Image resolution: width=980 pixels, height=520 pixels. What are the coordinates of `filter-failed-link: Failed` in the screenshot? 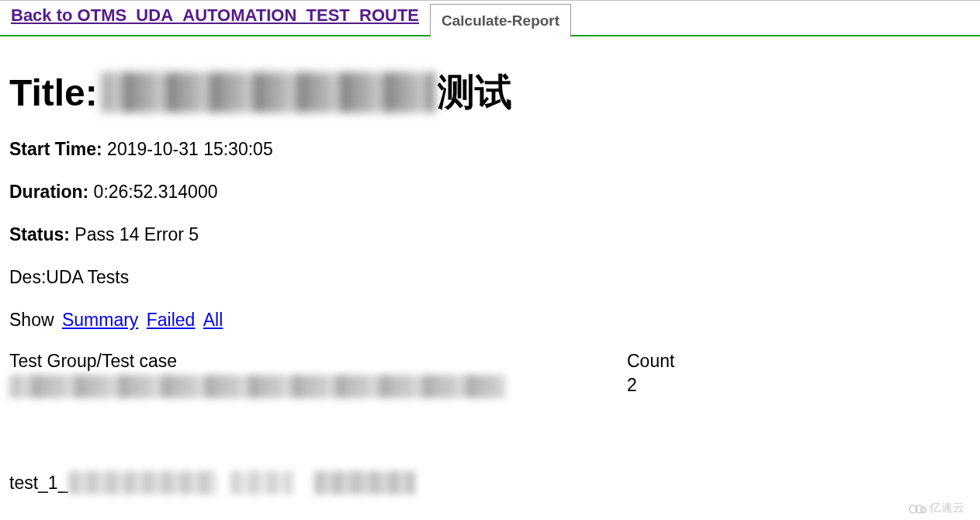 It's located at (171, 320).